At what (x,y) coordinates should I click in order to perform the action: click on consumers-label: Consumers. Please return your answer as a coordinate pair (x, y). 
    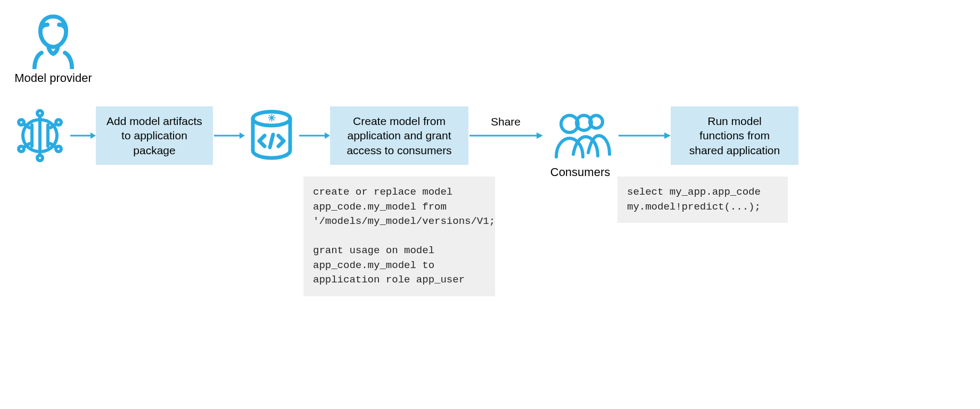
    Looking at the image, I should click on (580, 172).